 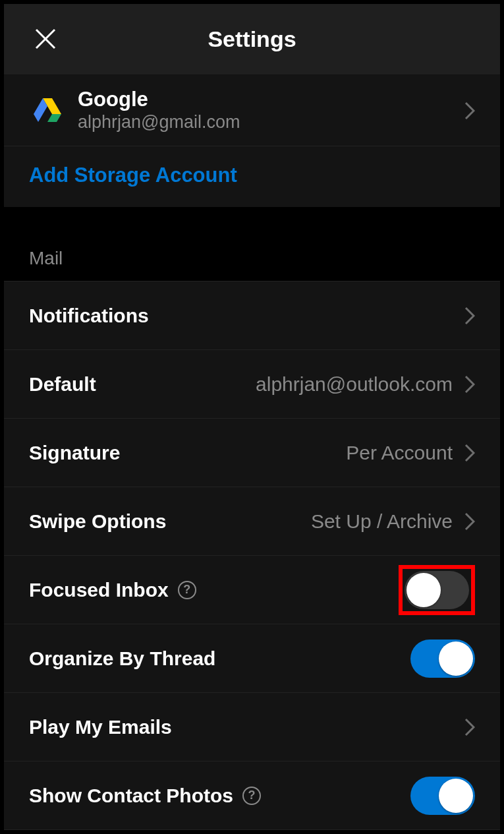 What do you see at coordinates (100, 727) in the screenshot?
I see `play-emails-label: Play My Emails` at bounding box center [100, 727].